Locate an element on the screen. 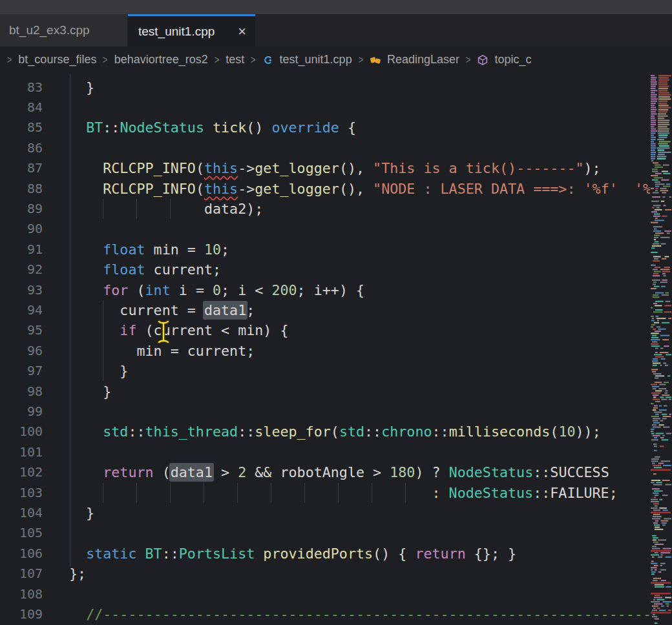 This screenshot has height=625, width=672. line-number: 90 is located at coordinates (21, 229).